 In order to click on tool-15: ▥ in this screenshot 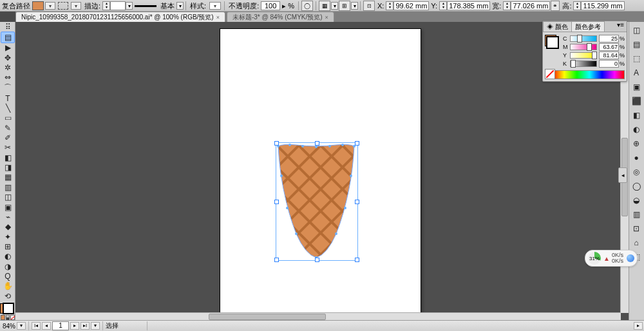, I will do `click(8, 187)`.